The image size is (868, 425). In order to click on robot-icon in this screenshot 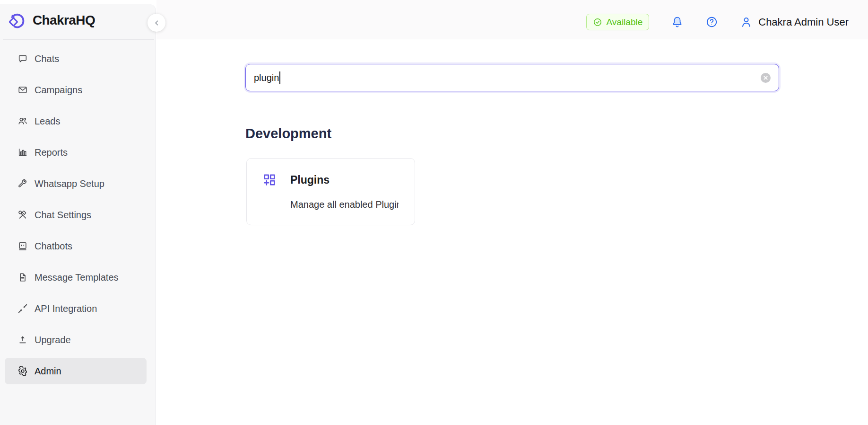, I will do `click(23, 246)`.